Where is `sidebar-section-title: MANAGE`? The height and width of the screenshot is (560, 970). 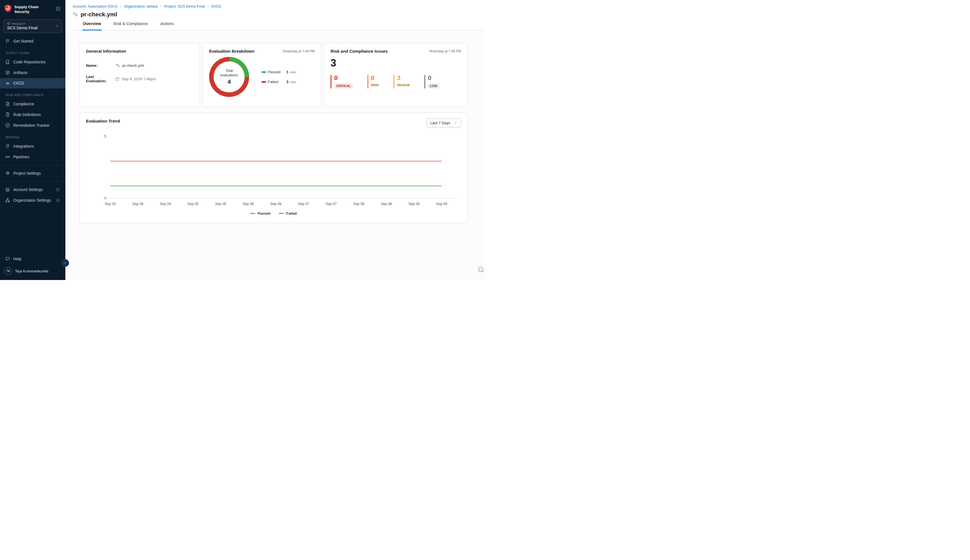
sidebar-section-title: MANAGE is located at coordinates (33, 136).